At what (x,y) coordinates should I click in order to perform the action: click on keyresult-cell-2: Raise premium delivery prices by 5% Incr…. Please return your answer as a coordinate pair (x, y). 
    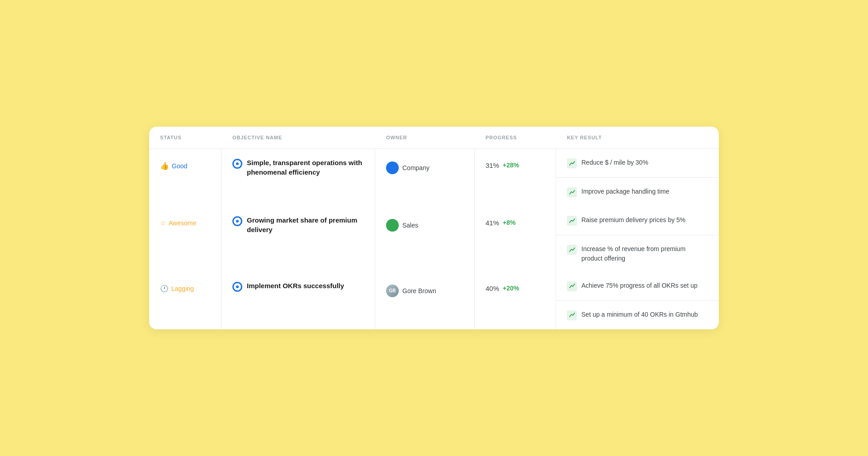
    Looking at the image, I should click on (637, 239).